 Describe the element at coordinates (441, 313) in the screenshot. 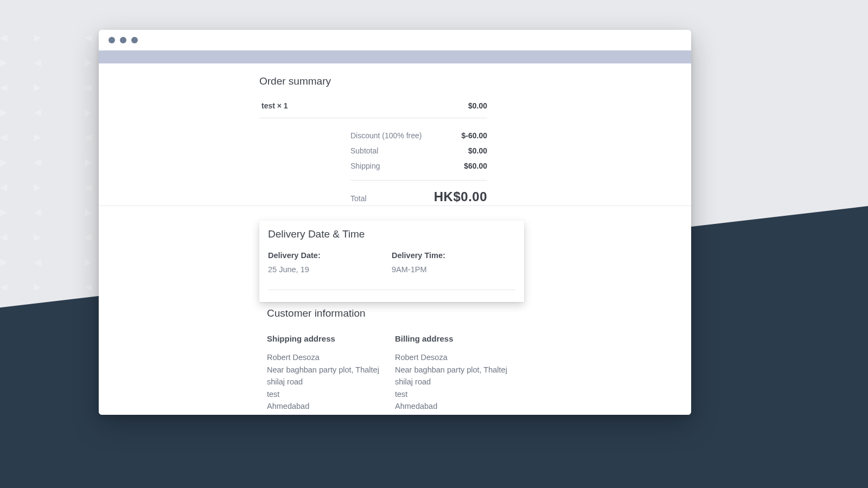

I see `customer-info-heading: Customer information` at that location.